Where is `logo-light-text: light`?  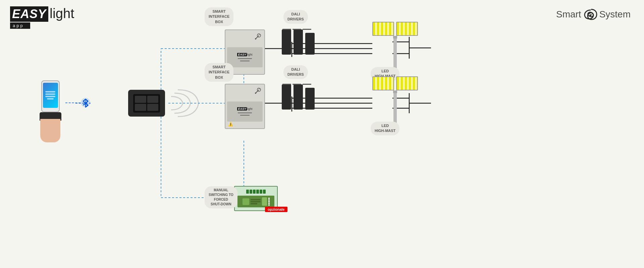 logo-light-text: light is located at coordinates (62, 13).